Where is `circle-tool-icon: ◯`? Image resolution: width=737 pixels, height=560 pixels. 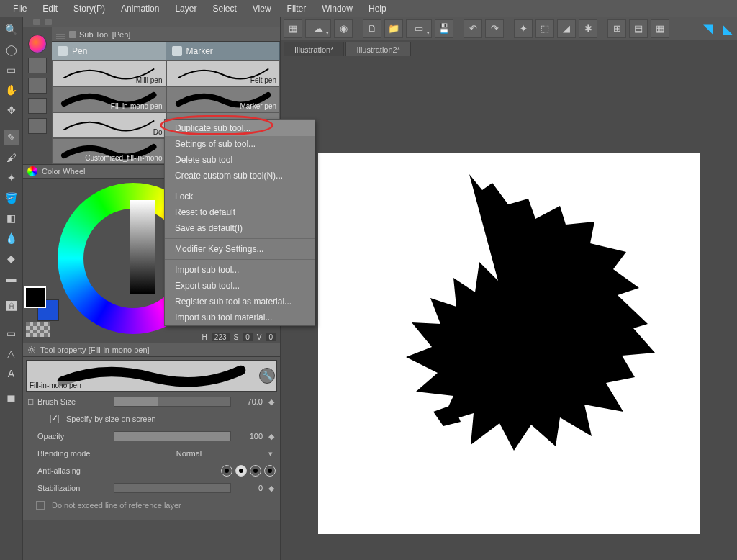 circle-tool-icon: ◯ is located at coordinates (12, 50).